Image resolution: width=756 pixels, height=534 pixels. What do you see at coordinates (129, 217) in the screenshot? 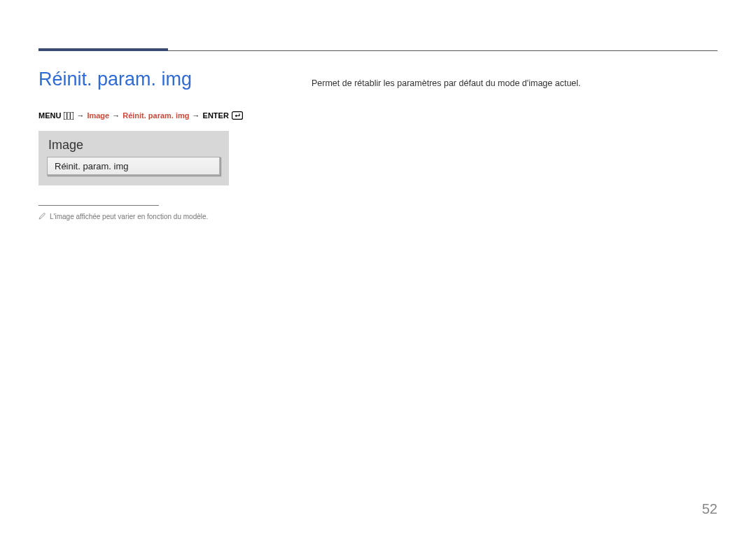
I see `footnote-text: L'image affichée peut varier en fonction…` at bounding box center [129, 217].